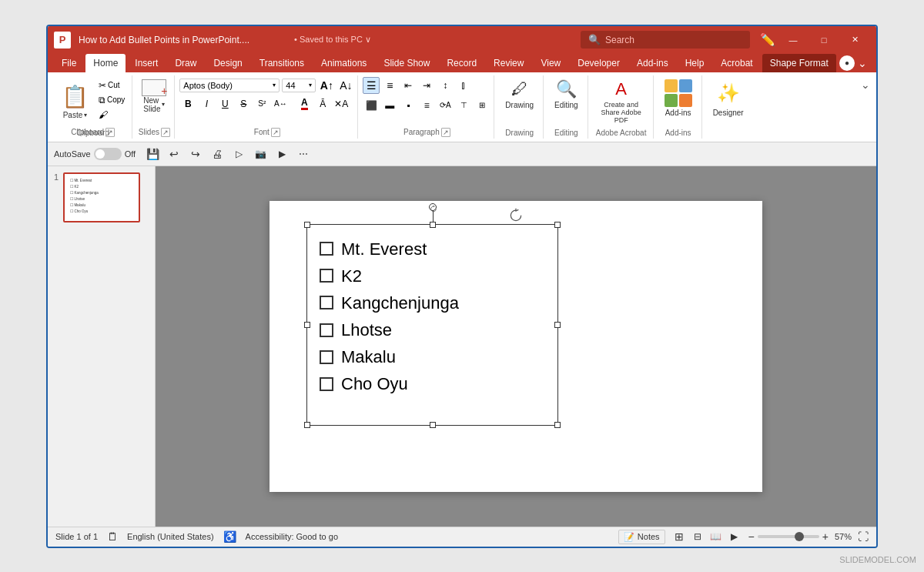 The width and height of the screenshot is (924, 572). What do you see at coordinates (282, 63) in the screenshot?
I see `tab-transitions: Transitions` at bounding box center [282, 63].